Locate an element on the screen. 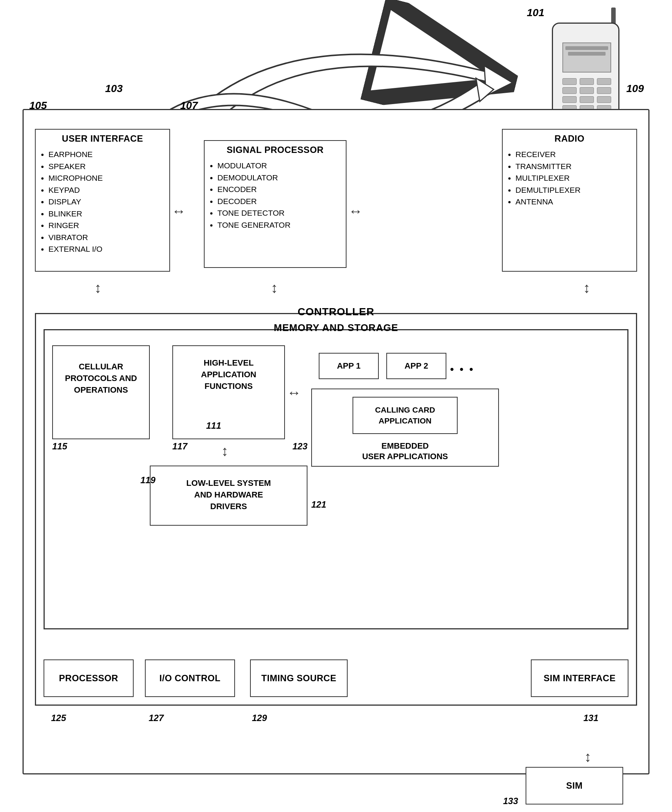  list-item: TONE DETECTOR is located at coordinates (279, 213).